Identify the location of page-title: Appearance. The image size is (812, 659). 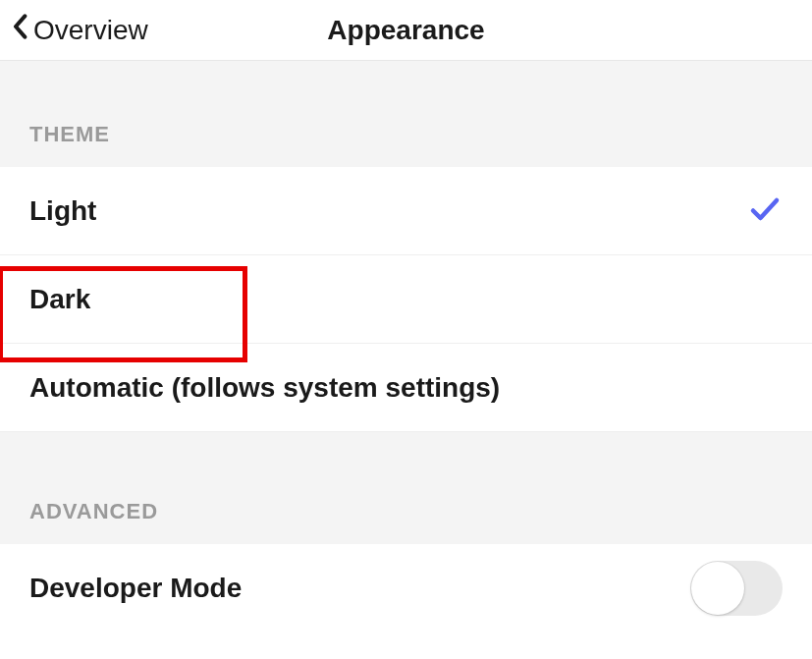
(406, 30).